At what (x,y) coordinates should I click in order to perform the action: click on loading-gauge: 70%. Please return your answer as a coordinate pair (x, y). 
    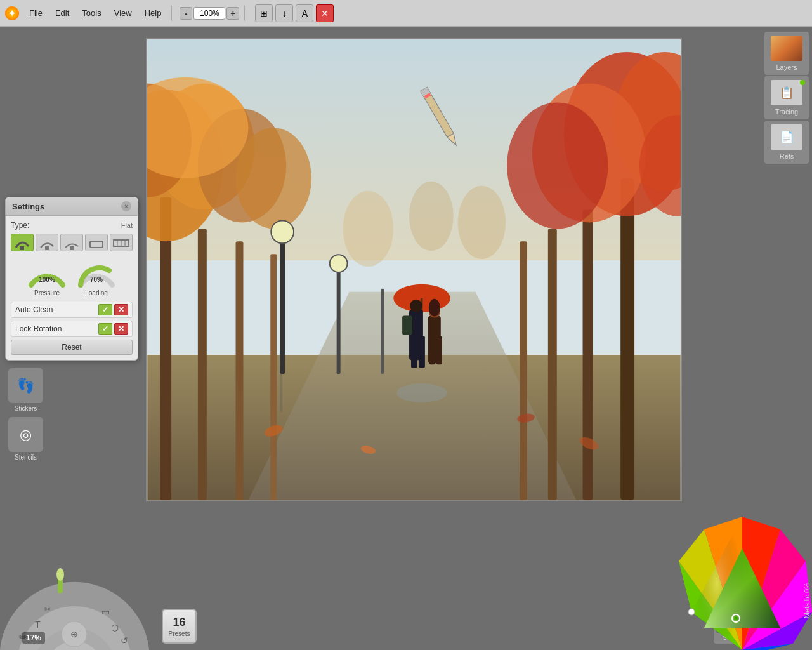
    Looking at the image, I should click on (96, 272).